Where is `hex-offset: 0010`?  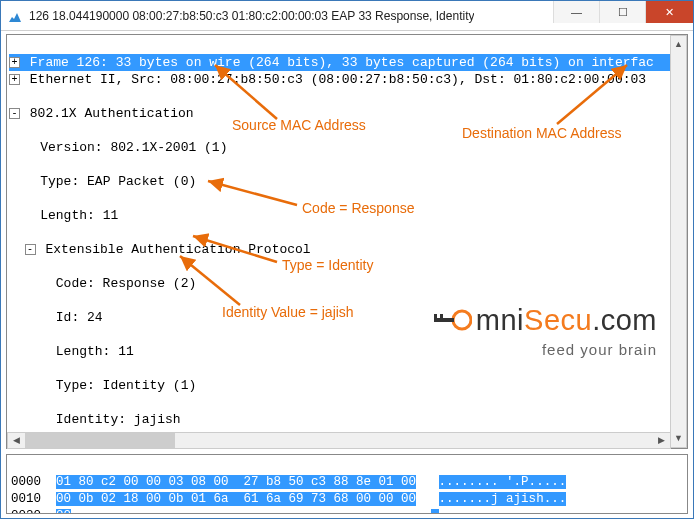 hex-offset: 0010 is located at coordinates (26, 499).